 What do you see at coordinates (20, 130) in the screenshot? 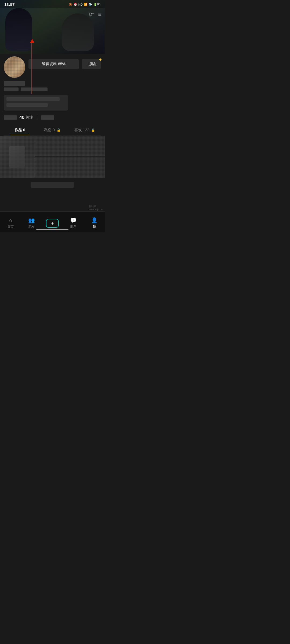
I see `tab-works: 作品 0` at bounding box center [20, 130].